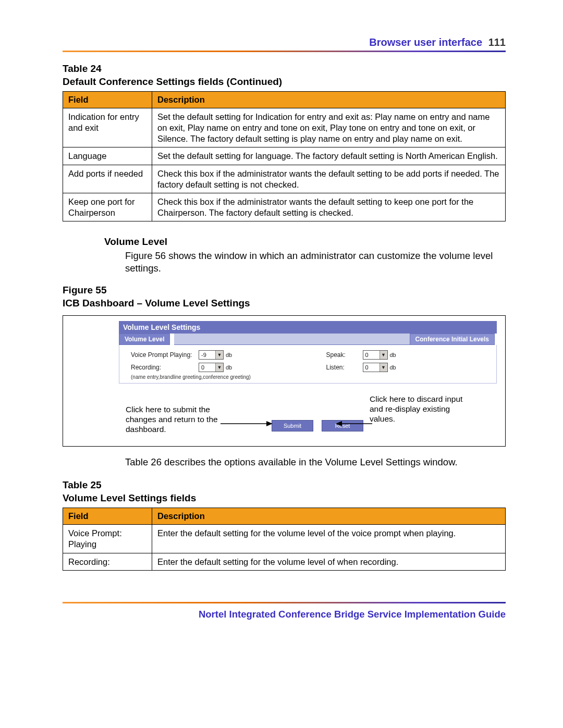 The height and width of the screenshot is (728, 563). I want to click on table24-r1-field: Language, so click(107, 156).